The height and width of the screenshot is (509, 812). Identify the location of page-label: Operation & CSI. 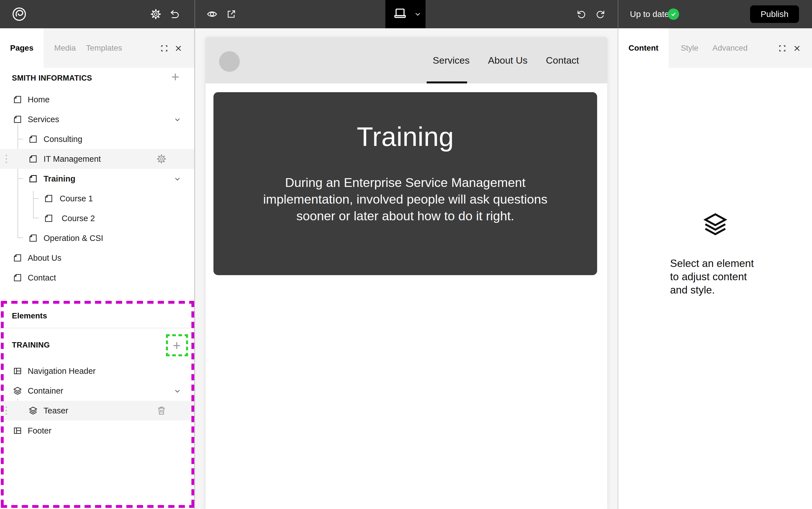
(73, 238).